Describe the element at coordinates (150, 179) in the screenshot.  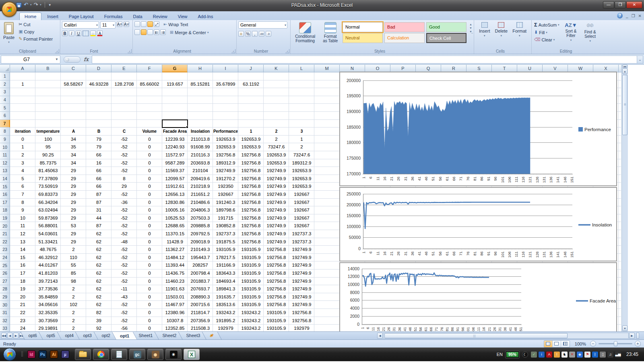
I see `cell-F14: 0` at that location.